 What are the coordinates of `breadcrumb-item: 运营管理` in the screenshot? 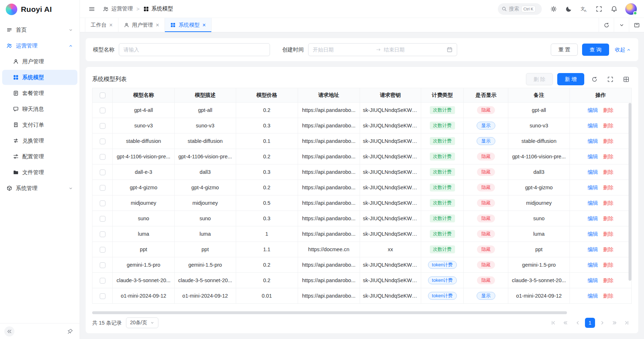 It's located at (118, 9).